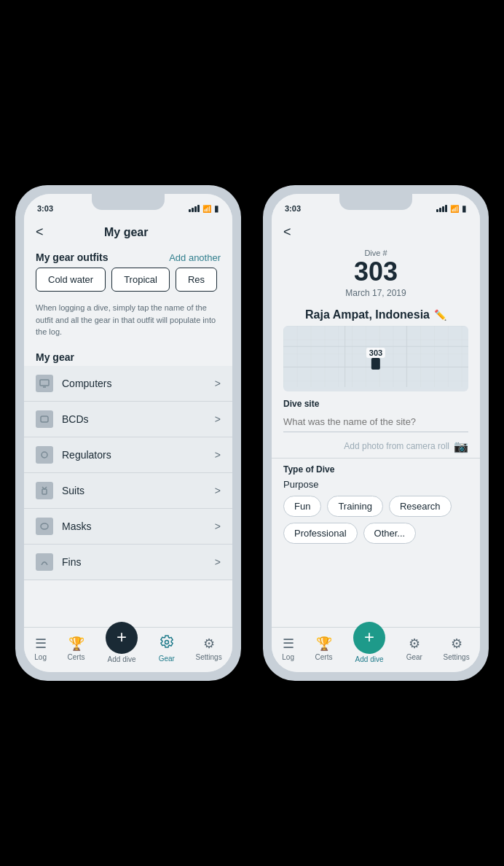 The height and width of the screenshot is (866, 504). I want to click on dive-number: 303, so click(376, 272).